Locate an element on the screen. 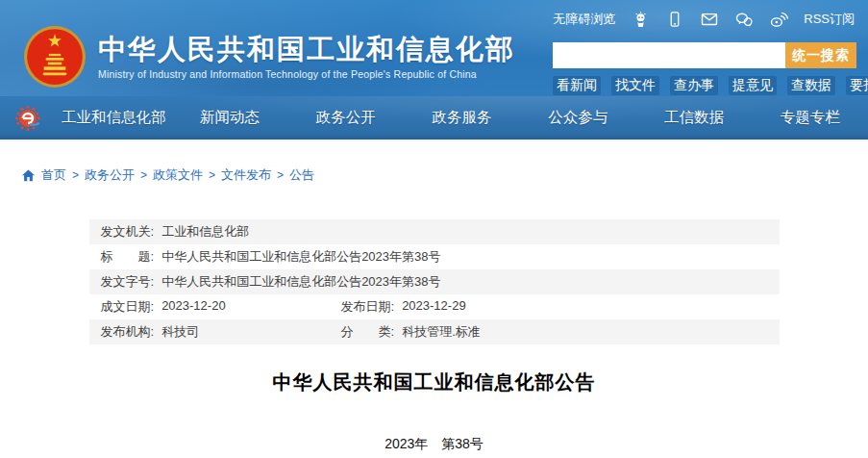 The width and height of the screenshot is (868, 458). meta-label: 分 类: is located at coordinates (368, 332).